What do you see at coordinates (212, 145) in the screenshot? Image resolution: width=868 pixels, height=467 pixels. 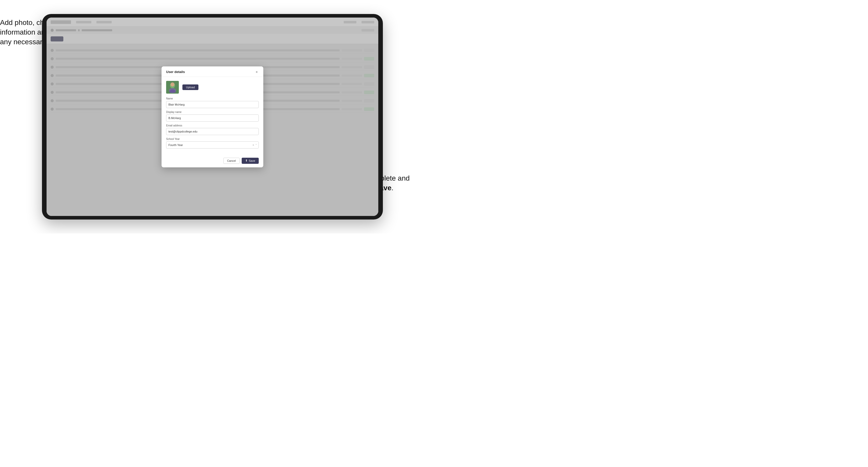 I see `school-year-select-wrapper: × ⌃` at bounding box center [212, 145].